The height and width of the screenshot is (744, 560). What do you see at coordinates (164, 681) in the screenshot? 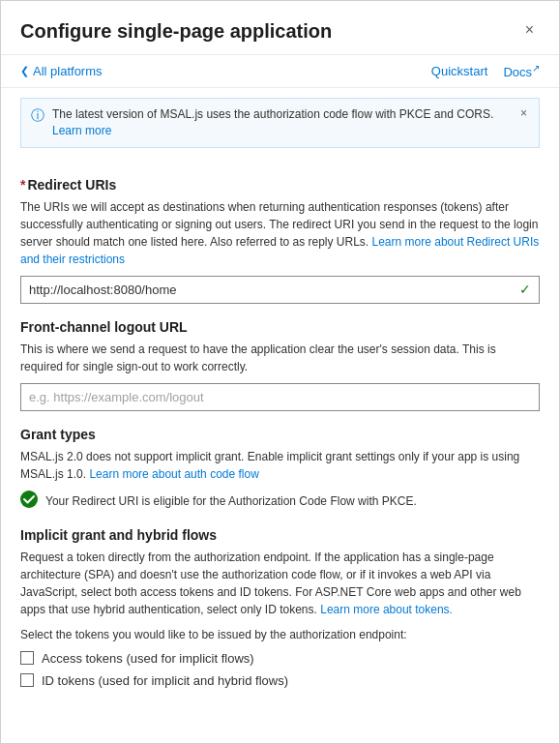
I see `id-tokens-label: ID tokens (used for implicit and hybrid …` at bounding box center [164, 681].